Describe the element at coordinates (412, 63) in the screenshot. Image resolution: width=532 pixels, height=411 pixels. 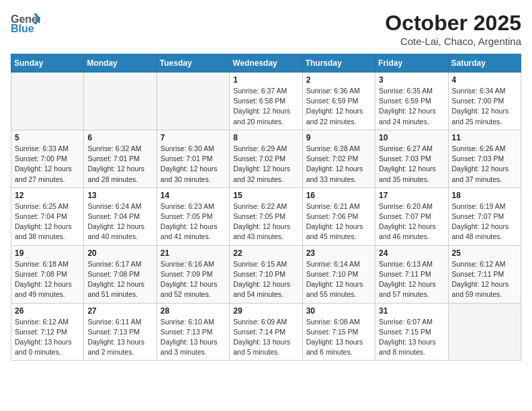
I see `weekday-header-cell: Friday` at that location.